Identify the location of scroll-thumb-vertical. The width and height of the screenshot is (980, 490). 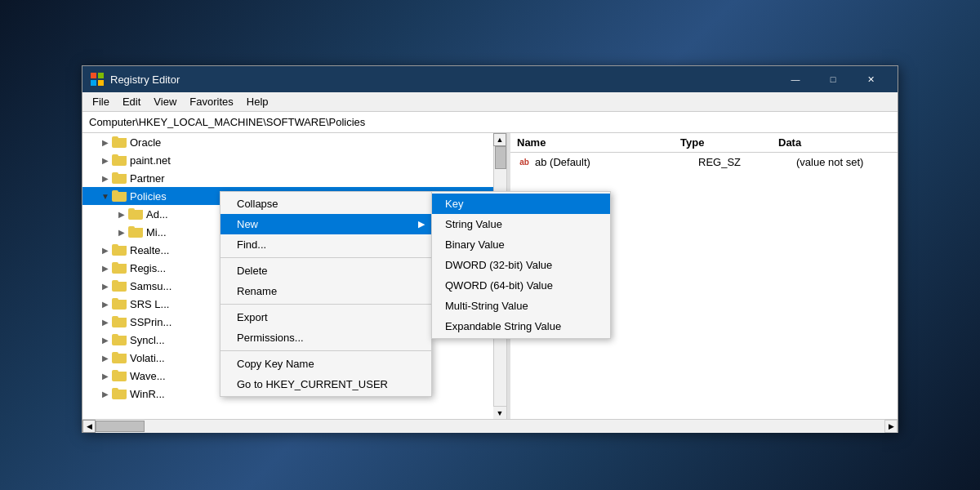
(501, 158).